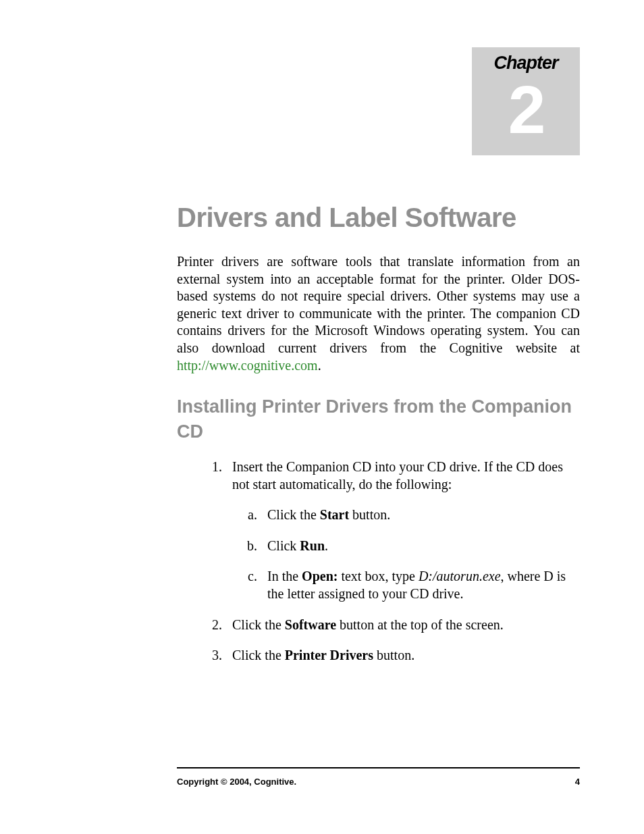  Describe the element at coordinates (526, 101) in the screenshot. I see `chapter-badge: Chapter 2` at that location.